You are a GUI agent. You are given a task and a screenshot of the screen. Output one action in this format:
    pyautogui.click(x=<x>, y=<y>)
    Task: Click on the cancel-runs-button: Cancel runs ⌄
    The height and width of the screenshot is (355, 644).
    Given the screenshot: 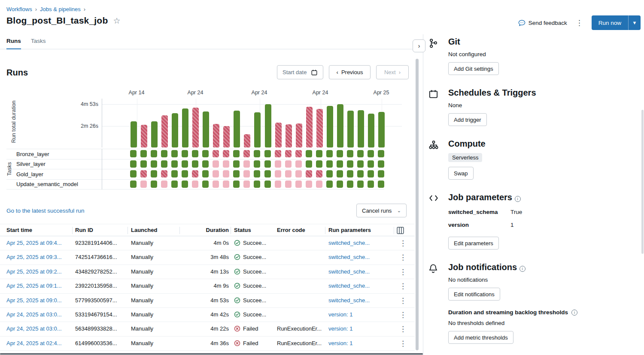 What is the action you would take?
    pyautogui.click(x=381, y=211)
    